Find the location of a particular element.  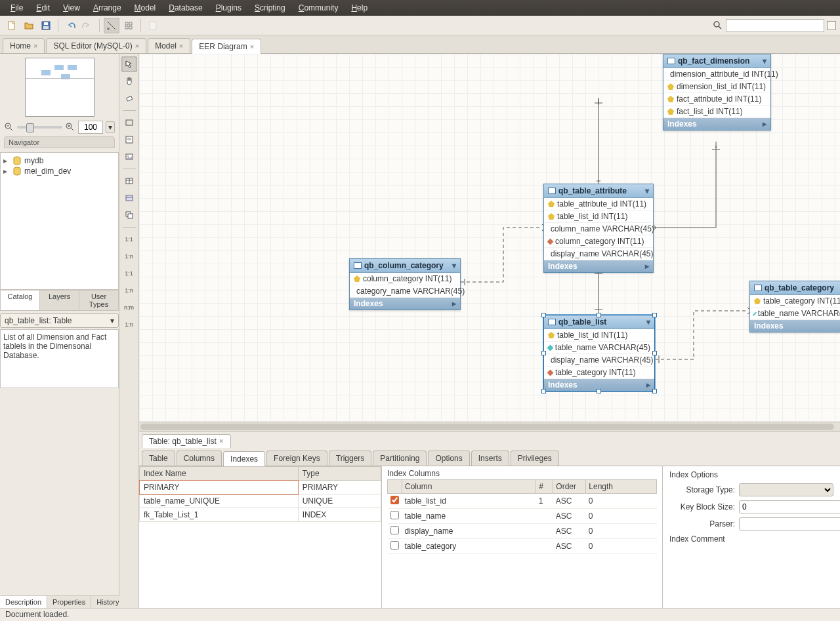

subtab-options: Options is located at coordinates (449, 458).